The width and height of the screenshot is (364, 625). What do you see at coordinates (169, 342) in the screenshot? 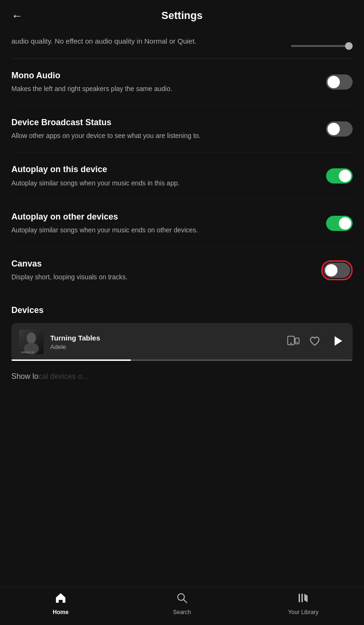
I see `track-info: Turning Tables Adele` at bounding box center [169, 342].